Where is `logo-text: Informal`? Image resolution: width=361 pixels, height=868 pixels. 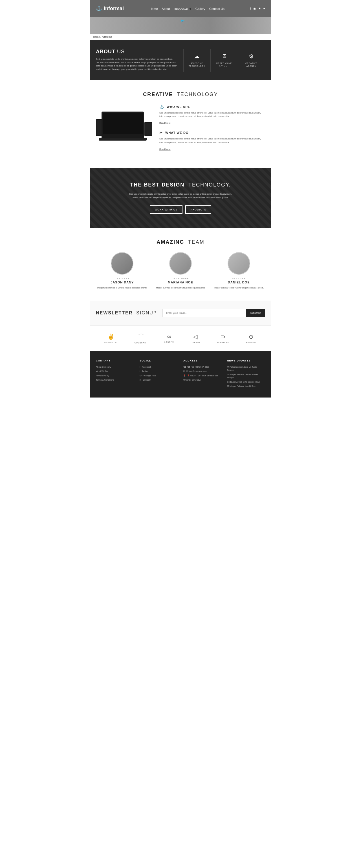
logo-text: Informal is located at coordinates (114, 9).